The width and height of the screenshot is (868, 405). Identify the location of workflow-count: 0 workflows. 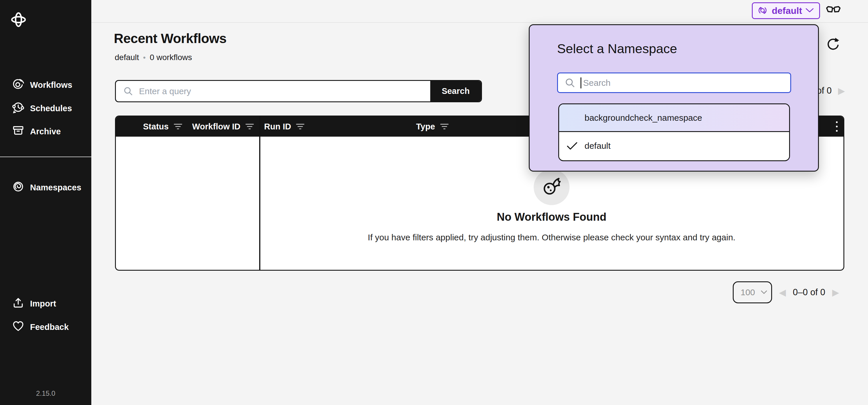
(170, 57).